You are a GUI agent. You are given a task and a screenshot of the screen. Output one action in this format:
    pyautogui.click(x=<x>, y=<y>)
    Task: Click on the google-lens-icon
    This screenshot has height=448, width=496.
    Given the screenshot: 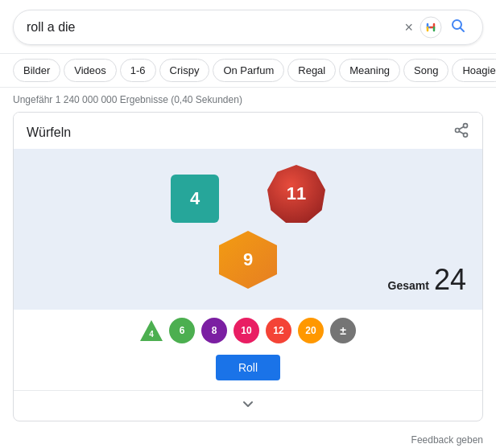 What is the action you would take?
    pyautogui.click(x=431, y=27)
    